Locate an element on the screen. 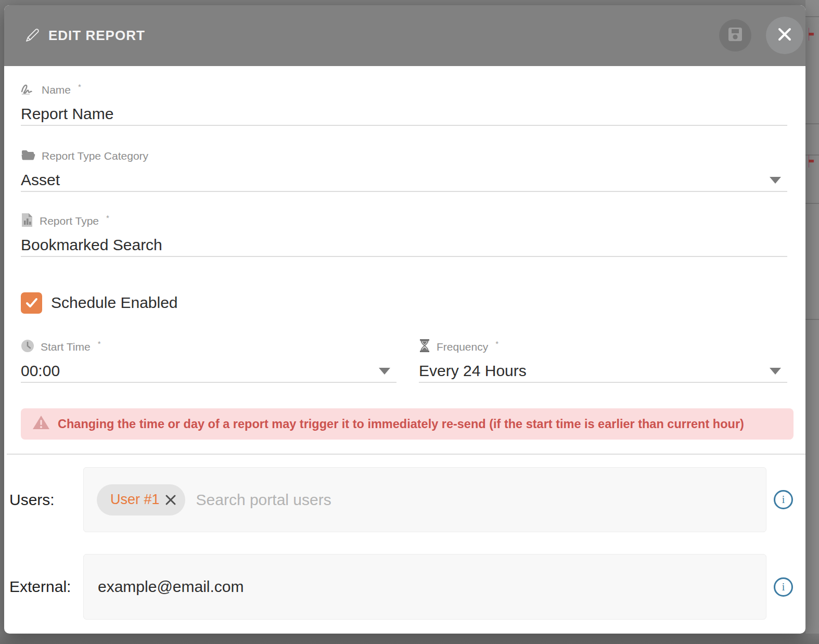  report-chart-icon is located at coordinates (27, 222).